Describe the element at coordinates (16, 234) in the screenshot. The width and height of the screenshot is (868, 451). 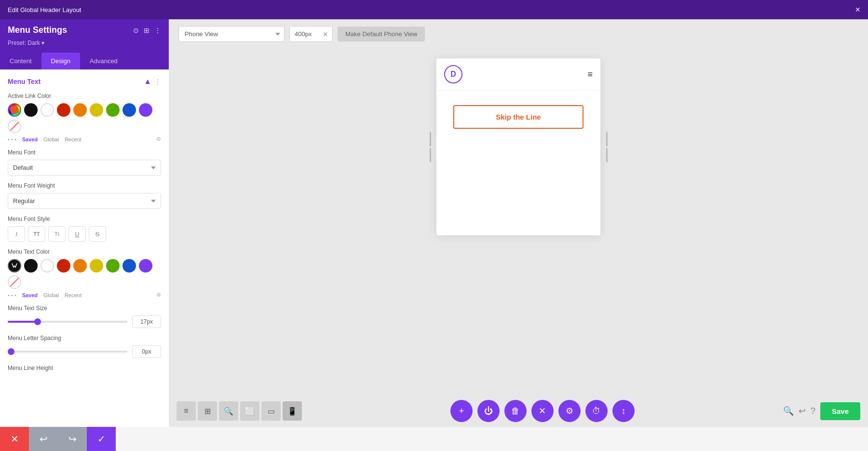
I see `italic-button: I` at that location.